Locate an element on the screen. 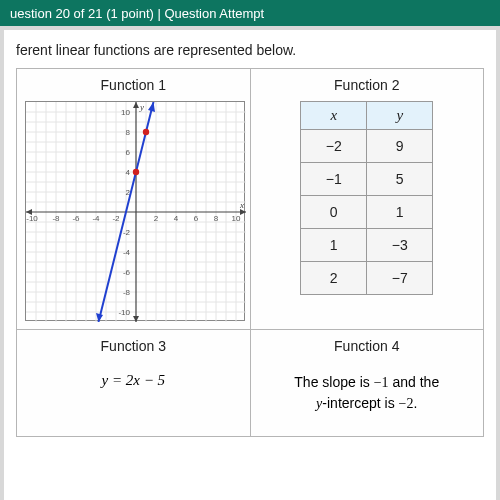  table-row: 2−7 is located at coordinates (367, 278).